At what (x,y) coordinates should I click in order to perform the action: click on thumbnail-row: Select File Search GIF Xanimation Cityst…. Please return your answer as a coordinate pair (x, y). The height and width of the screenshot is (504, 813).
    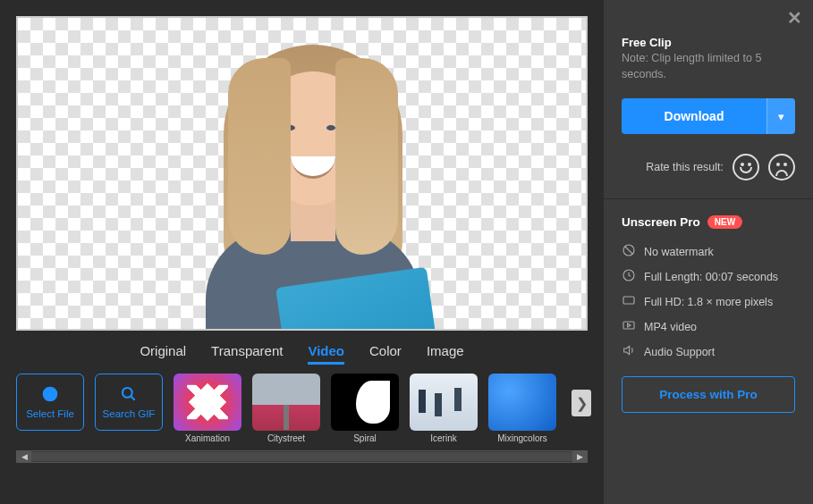
    Looking at the image, I should click on (302, 408).